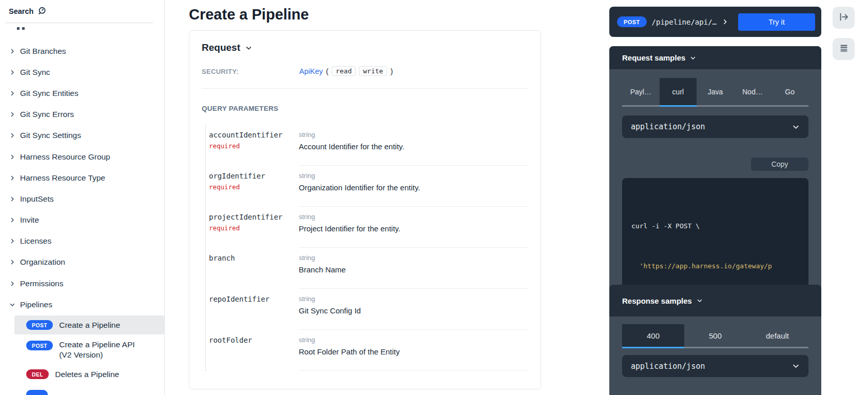 This screenshot has width=868, height=395. What do you see at coordinates (82, 51) in the screenshot?
I see `sidebar-item-git-branches: Git Branches` at bounding box center [82, 51].